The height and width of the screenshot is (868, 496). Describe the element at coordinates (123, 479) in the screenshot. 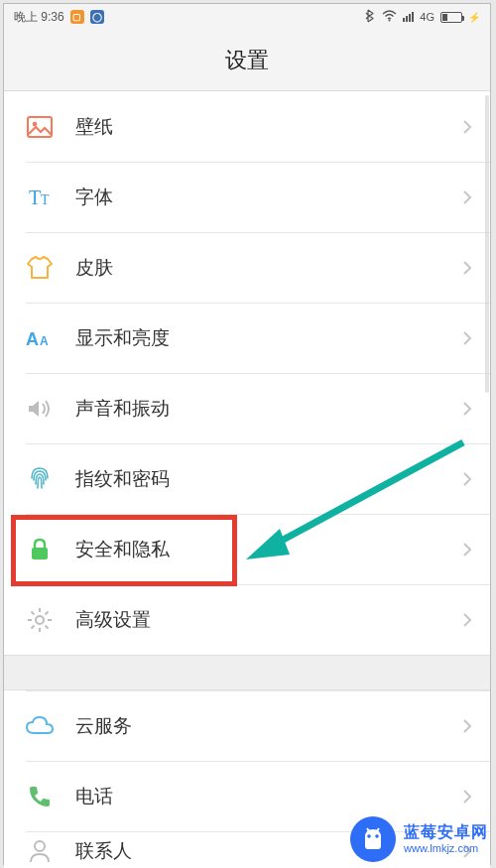

I see `row-label: 指纹和密码` at that location.